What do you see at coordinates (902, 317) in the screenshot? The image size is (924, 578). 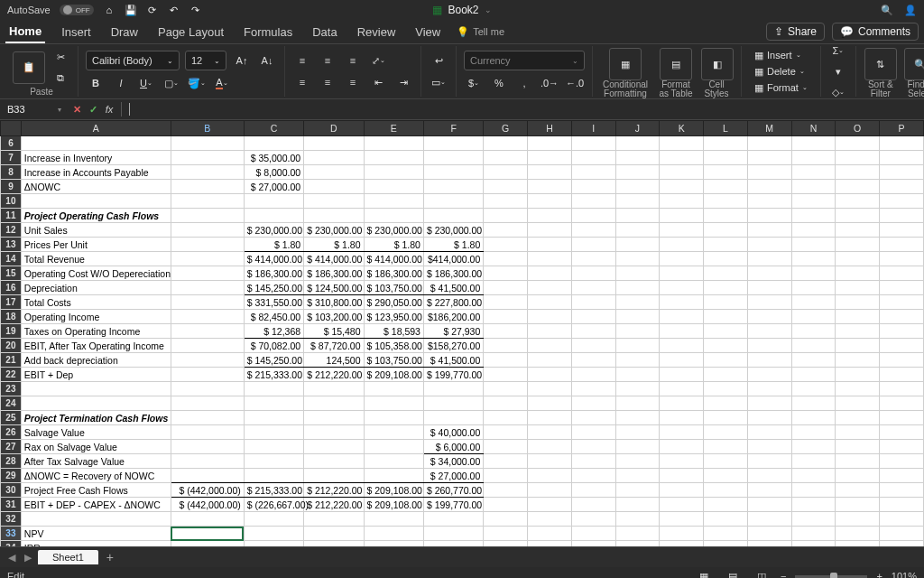 I see `cell-P18` at bounding box center [902, 317].